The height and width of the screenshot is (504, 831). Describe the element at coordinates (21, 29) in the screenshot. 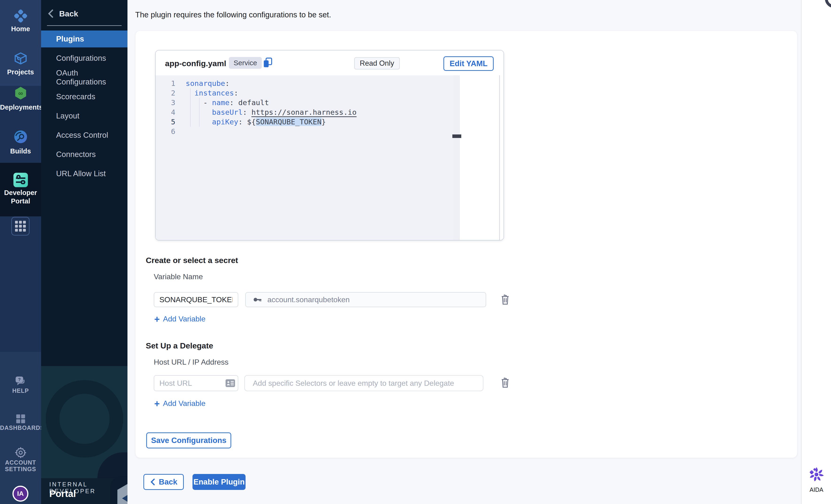

I see `nav-item-home: Home` at that location.